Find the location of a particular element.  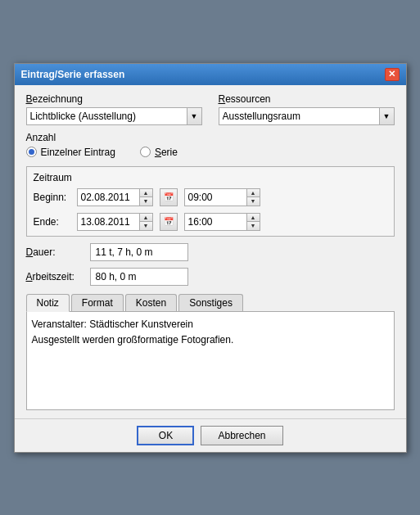

beginn-time-input is located at coordinates (216, 197).